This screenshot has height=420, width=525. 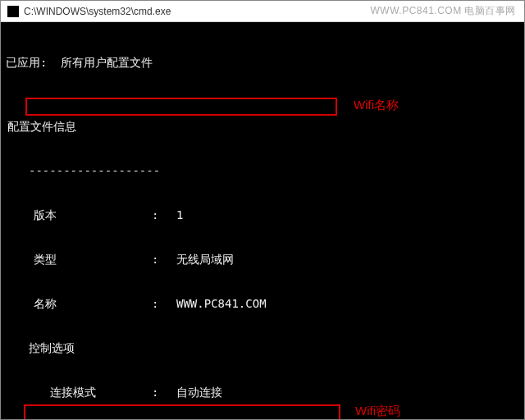 I want to click on value: 无线局域网, so click(x=349, y=259).